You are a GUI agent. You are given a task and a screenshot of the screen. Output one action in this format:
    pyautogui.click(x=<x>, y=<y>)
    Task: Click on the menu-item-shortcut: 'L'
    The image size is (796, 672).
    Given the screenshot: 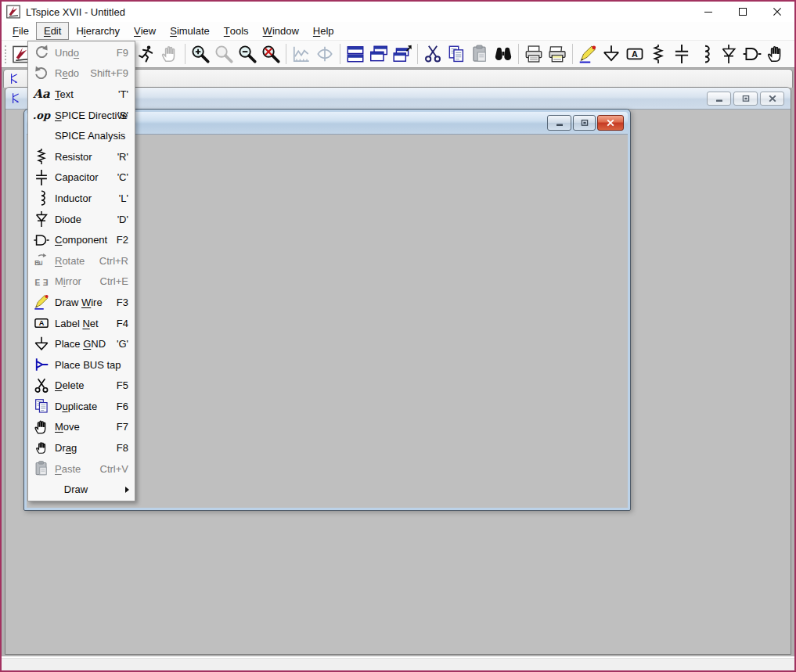 What is the action you would take?
    pyautogui.click(x=124, y=199)
    